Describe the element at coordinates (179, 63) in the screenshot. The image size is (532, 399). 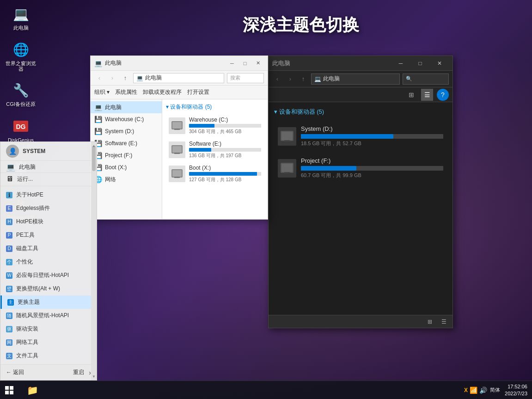
I see `explorer-light-titlebar: 💻 此电脑 ─ □ ✕` at that location.